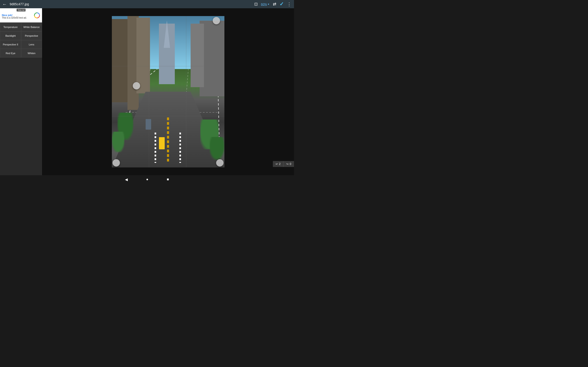 This screenshot has width=588, height=367. I want to click on zoom-control: 60% ▼, so click(265, 4).